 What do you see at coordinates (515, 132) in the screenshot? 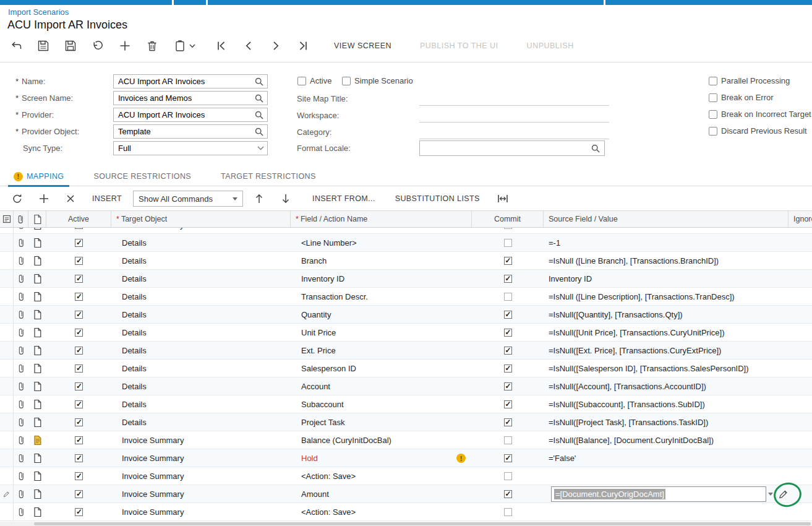
I see `category-field` at bounding box center [515, 132].